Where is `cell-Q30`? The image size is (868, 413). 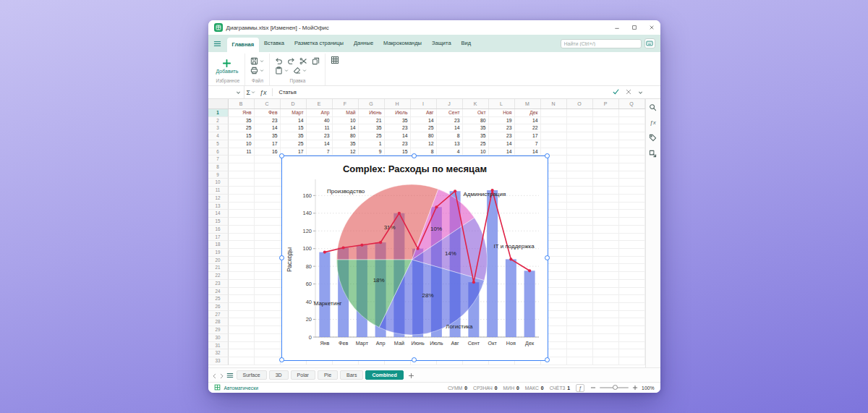 cell-Q30 is located at coordinates (632, 339).